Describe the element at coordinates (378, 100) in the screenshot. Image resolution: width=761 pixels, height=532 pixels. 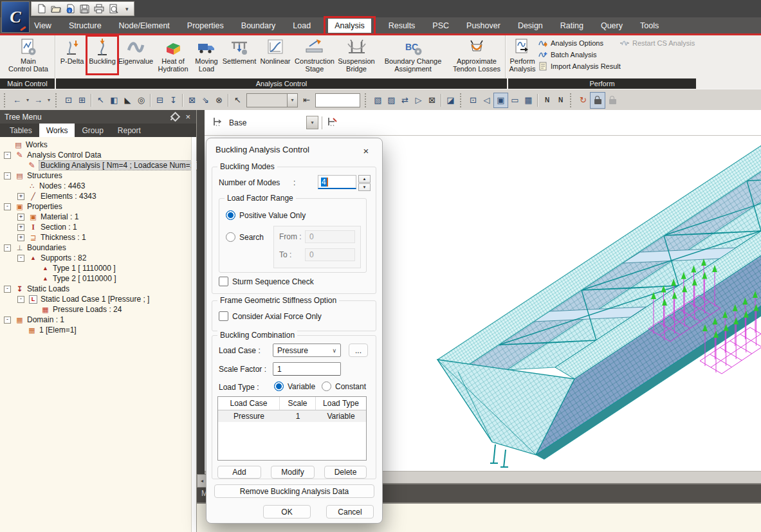
I see `activate-button: ▧` at that location.